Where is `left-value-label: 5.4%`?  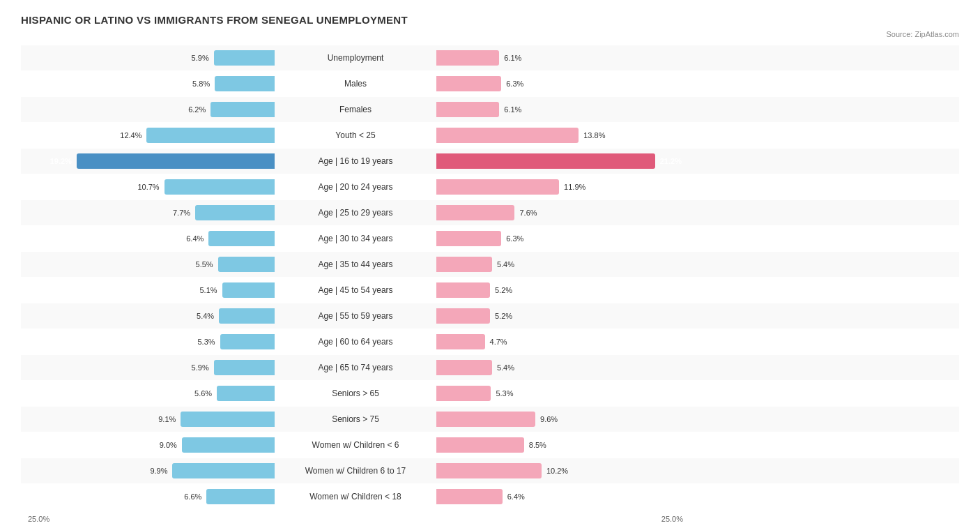 left-value-label: 5.4% is located at coordinates (205, 316).